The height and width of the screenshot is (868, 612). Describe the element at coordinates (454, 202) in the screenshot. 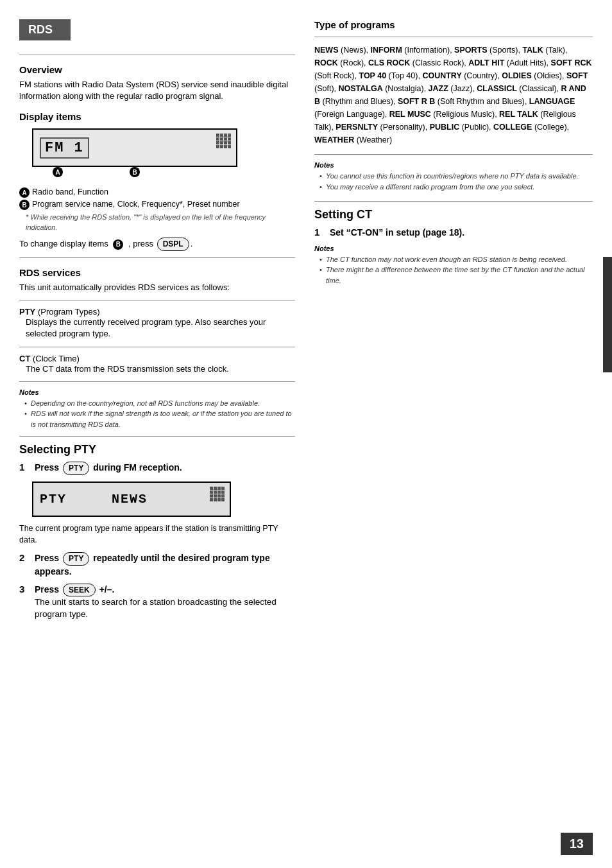

I see `divider-setting-ct` at that location.